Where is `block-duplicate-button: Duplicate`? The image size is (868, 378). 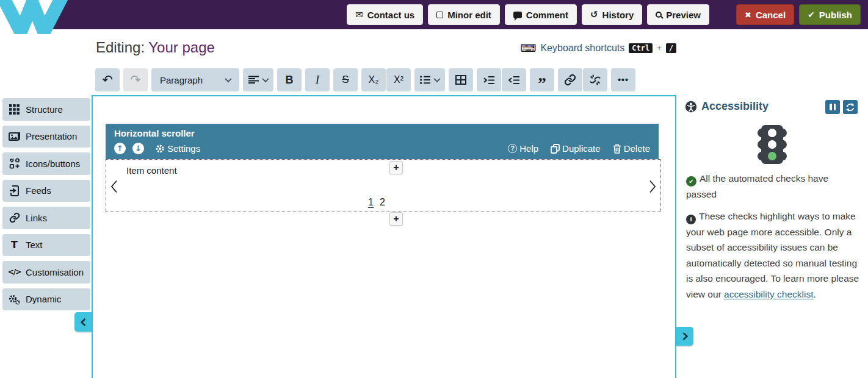
block-duplicate-button: Duplicate is located at coordinates (576, 149).